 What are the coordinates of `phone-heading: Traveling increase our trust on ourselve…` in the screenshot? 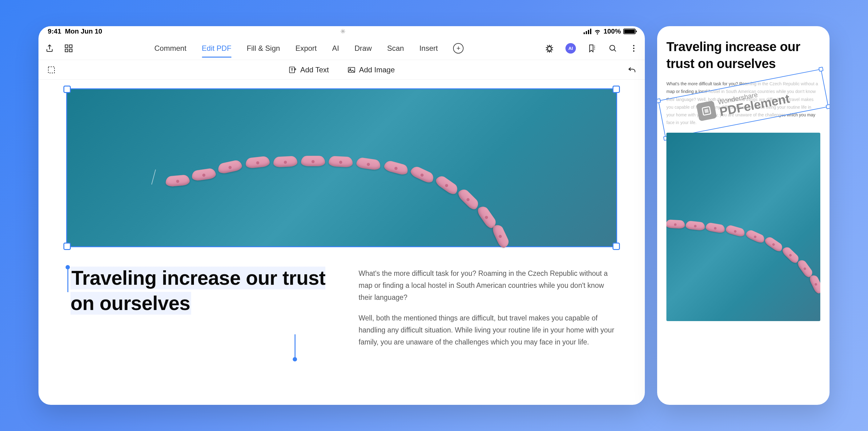 It's located at (743, 55).